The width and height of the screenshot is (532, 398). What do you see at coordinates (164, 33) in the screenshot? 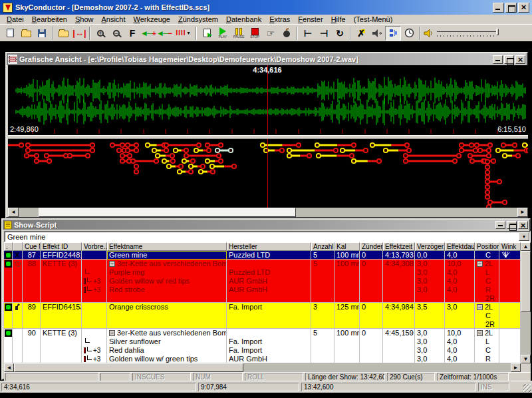
I see `cue-remove-button: ◄─−` at bounding box center [164, 33].